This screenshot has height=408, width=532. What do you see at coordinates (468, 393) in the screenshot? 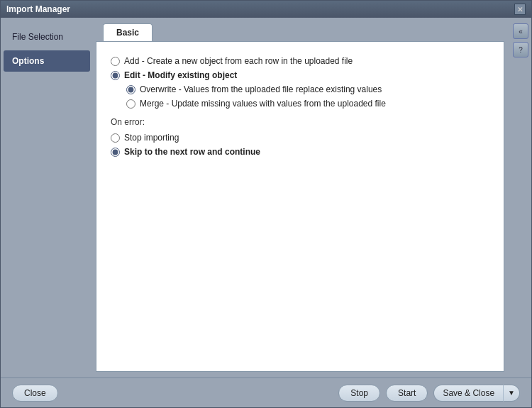
I see `save-close-button: Save & Close` at bounding box center [468, 393].